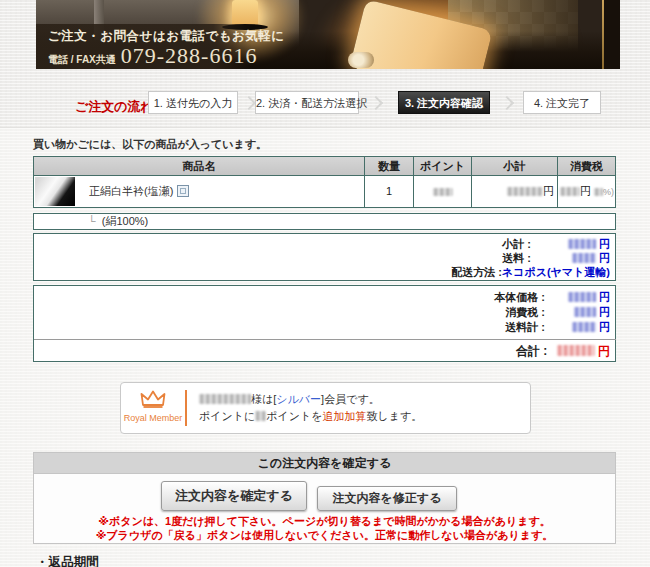  What do you see at coordinates (55, 192) in the screenshot?
I see `product-thumbnail` at bounding box center [55, 192].